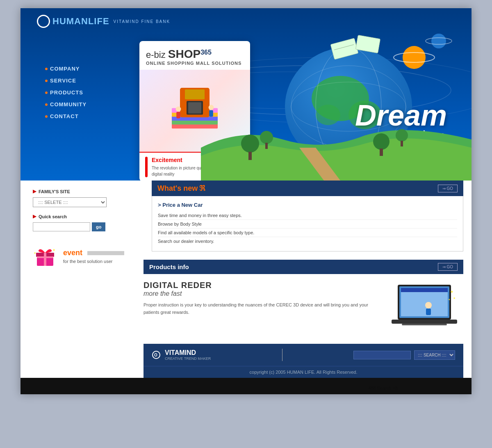  I want to click on left-sidebar: ▶ FAMILY'S SITE :::: SELETE :::: ▶ Quick…, so click(82, 279).